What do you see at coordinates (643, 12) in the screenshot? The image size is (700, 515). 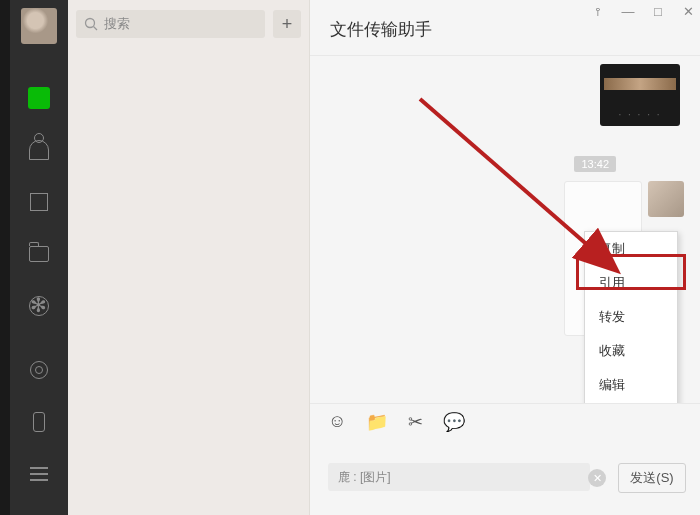 I see `window-controls: ⫯ — □ ✕` at bounding box center [643, 12].